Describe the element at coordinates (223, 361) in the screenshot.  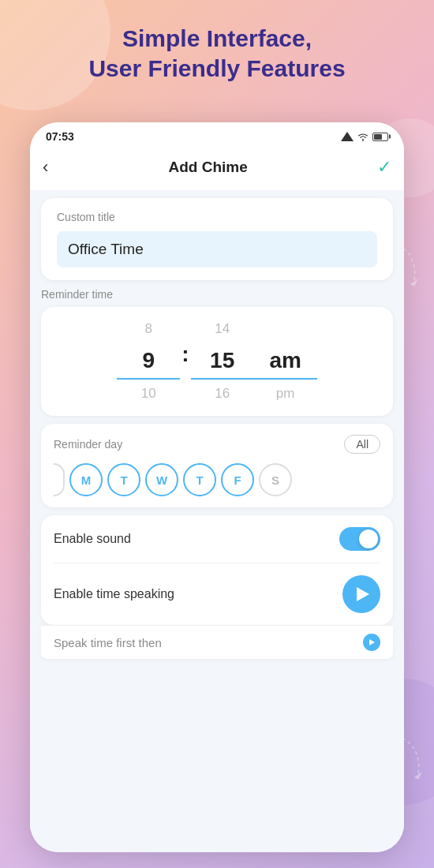
I see `minute-main: 15` at that location.